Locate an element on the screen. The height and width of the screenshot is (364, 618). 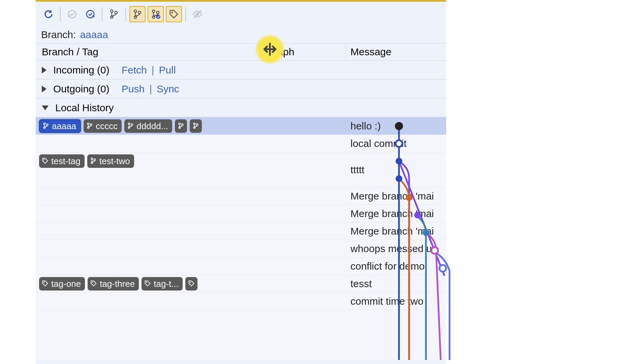
commit-row: test-tagtest-twottttt is located at coordinates (241, 170).